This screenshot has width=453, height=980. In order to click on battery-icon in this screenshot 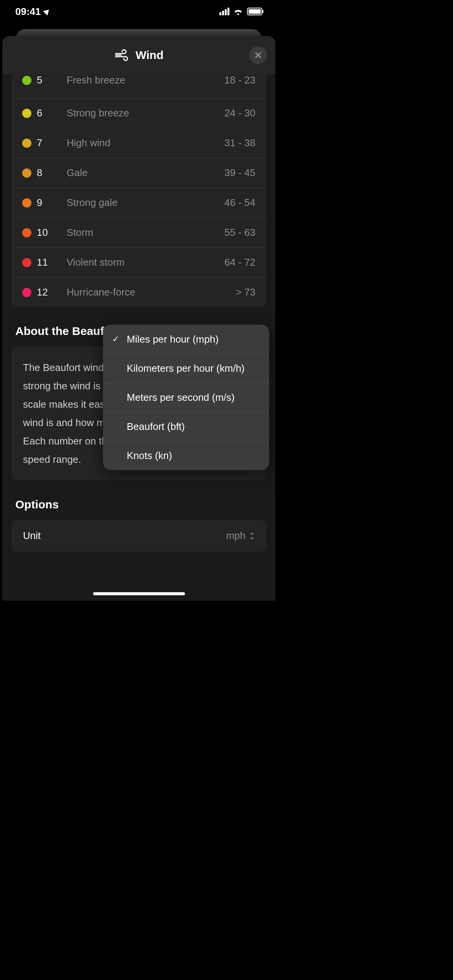, I will do `click(255, 11)`.